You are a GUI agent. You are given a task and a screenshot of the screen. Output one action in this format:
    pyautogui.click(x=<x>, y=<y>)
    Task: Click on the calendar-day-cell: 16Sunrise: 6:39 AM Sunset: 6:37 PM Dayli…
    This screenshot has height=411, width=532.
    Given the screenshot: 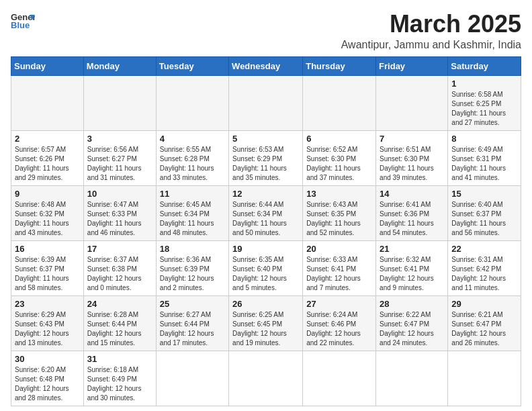 What is the action you would take?
    pyautogui.click(x=48, y=268)
    